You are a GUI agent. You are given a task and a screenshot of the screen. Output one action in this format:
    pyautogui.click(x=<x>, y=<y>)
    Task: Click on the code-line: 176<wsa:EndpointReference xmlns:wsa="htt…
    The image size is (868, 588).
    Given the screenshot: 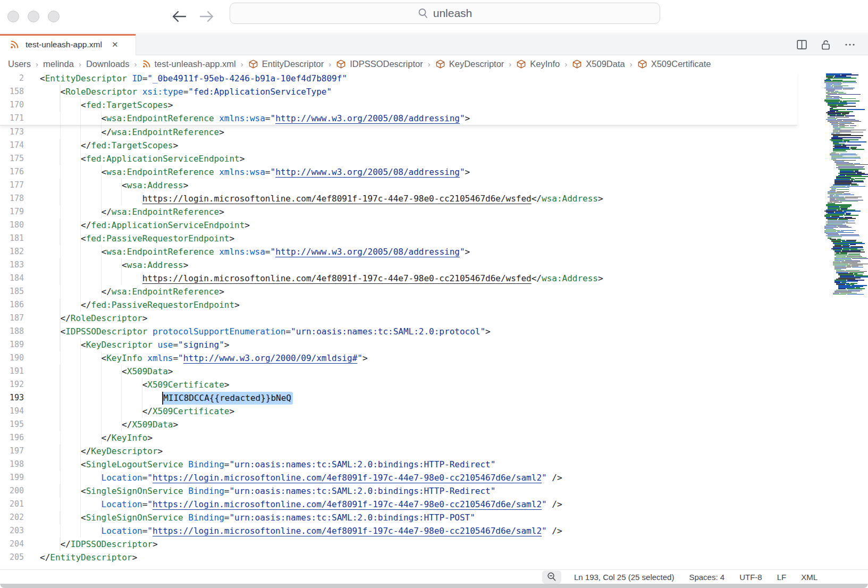 What is the action you would take?
    pyautogui.click(x=434, y=172)
    